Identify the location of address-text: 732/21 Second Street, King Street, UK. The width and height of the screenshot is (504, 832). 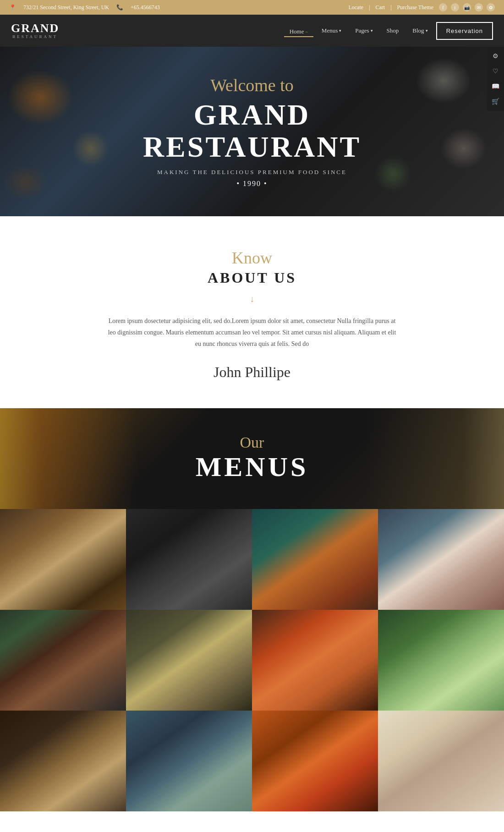
(66, 7).